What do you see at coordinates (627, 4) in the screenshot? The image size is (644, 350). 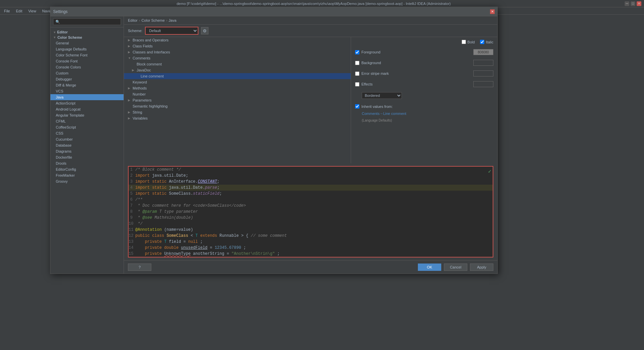 I see `minimize-button: ─` at bounding box center [627, 4].